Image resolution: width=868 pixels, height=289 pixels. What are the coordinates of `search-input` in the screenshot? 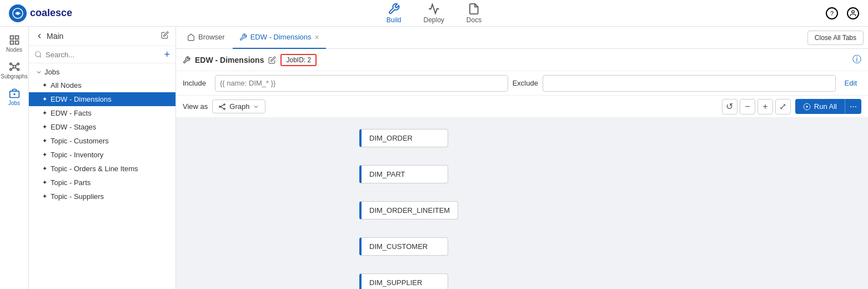 It's located at (103, 54).